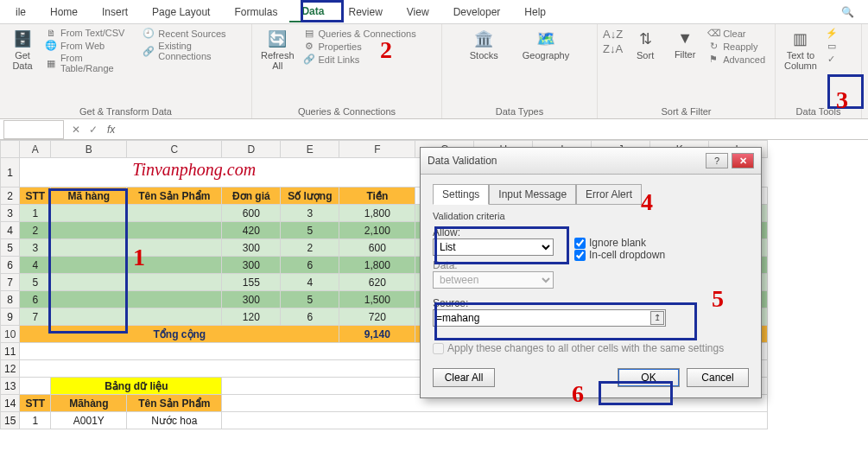 The width and height of the screenshot is (868, 464). I want to click on row-header: 14, so click(10, 404).